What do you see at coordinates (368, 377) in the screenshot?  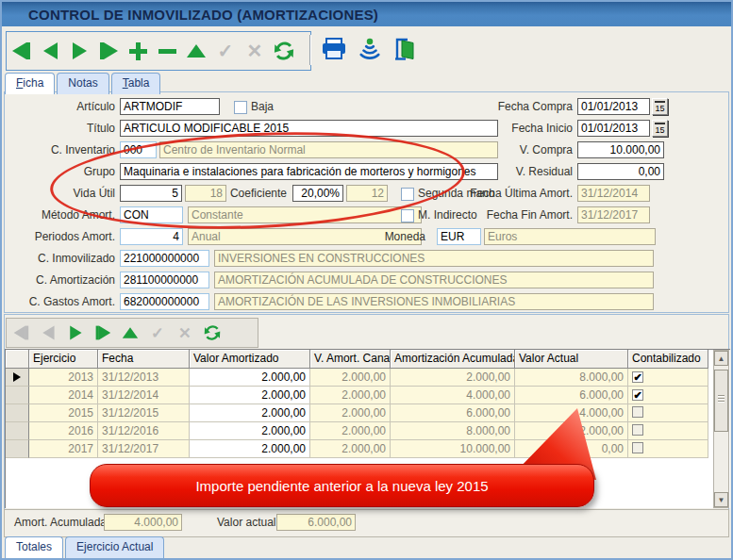 I see `table-row: 2013 31/12/2013 2.000,00 2.000,00 2.000,…` at bounding box center [368, 377].